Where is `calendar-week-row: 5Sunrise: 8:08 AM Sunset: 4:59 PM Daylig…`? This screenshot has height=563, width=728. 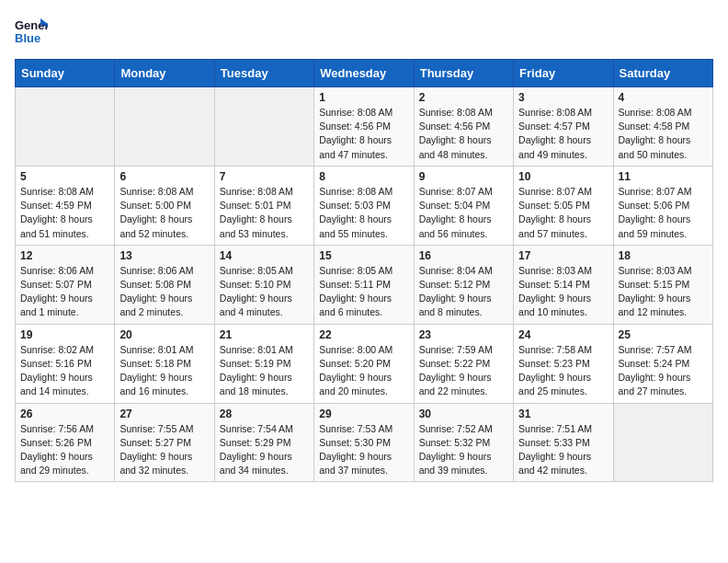
calendar-week-row: 5Sunrise: 8:08 AM Sunset: 4:59 PM Daylig… is located at coordinates (364, 205).